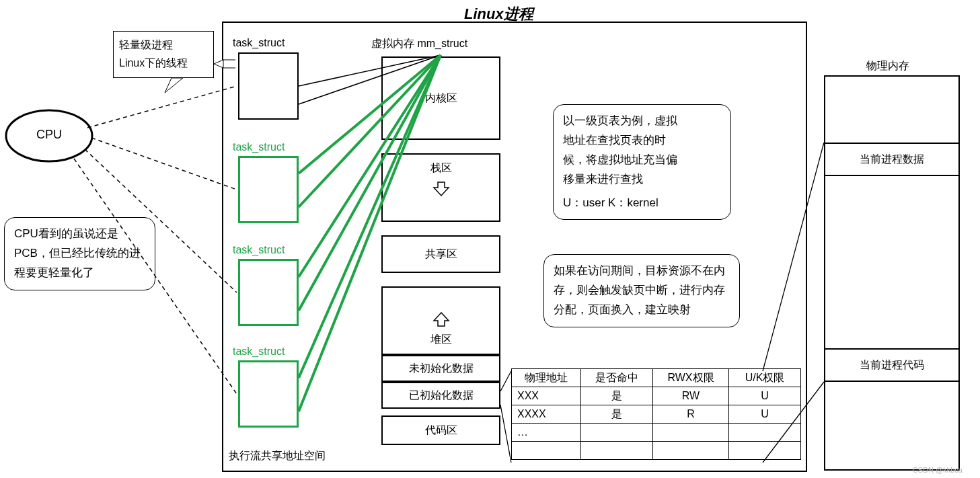  I want to click on bubble-lwp: 轻量级进程 Linux下的线程, so click(163, 54).